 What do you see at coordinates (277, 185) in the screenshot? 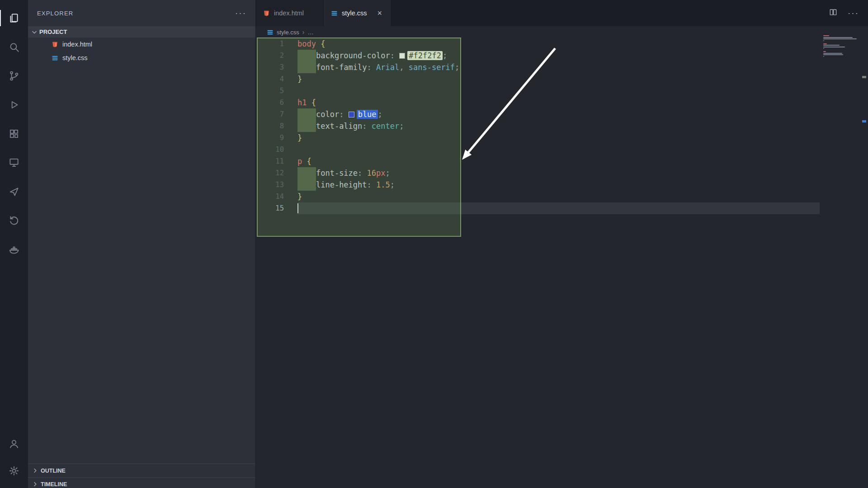
I see `line-number: 13` at bounding box center [277, 185].